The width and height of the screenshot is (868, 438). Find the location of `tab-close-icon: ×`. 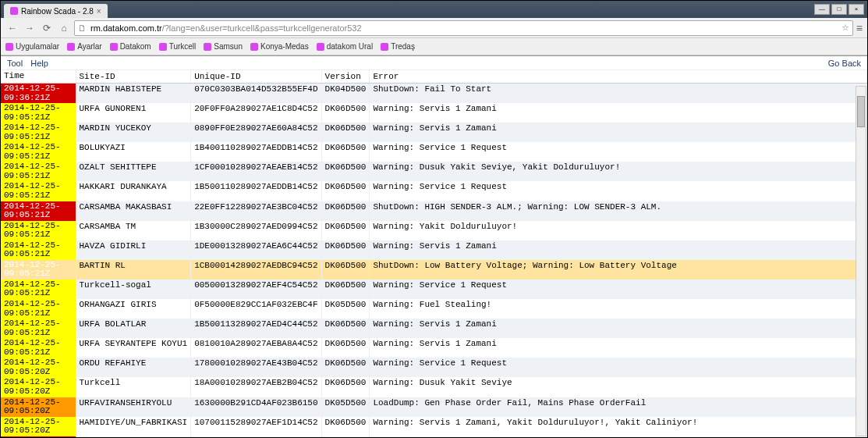

tab-close-icon: × is located at coordinates (99, 11).